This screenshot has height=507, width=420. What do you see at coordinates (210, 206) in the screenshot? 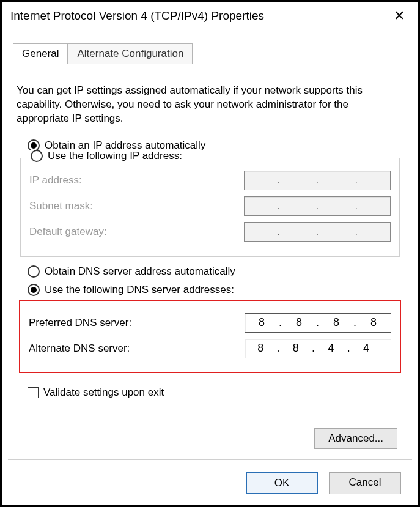
I see `field-subnet-mask: Subnet mask: ...` at bounding box center [210, 206].